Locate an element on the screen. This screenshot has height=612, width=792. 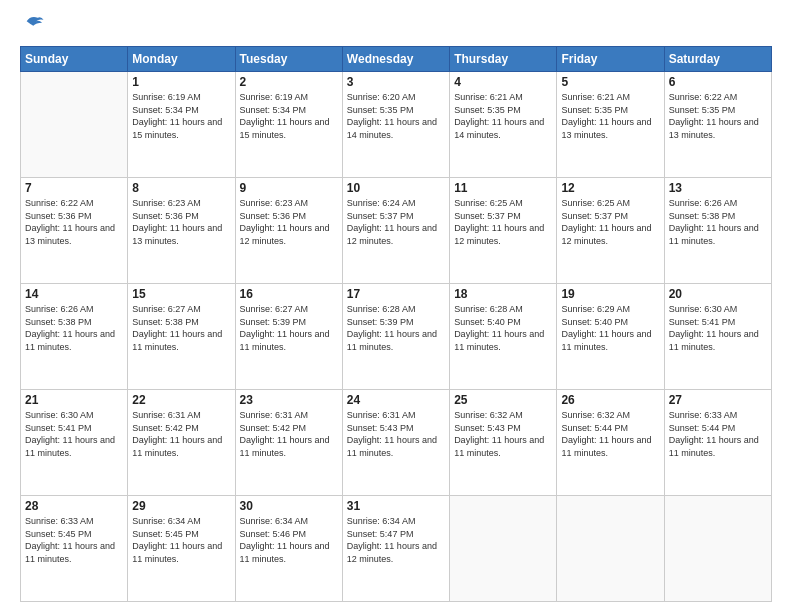
calendar-cell: 14Sunrise: 6:26 AMSunset: 5:38 PMDayligh… is located at coordinates (74, 337).